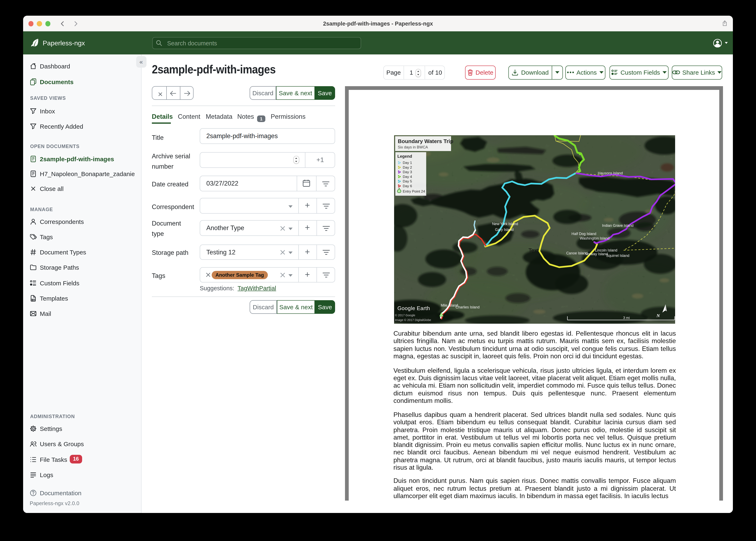 The width and height of the screenshot is (756, 541). What do you see at coordinates (407, 177) in the screenshot?
I see `svg-text: Day 4` at bounding box center [407, 177].